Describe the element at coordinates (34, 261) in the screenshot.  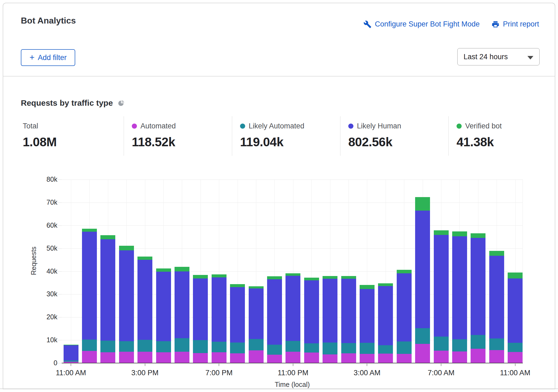
I see `y-axis-title: Requests` at that location.